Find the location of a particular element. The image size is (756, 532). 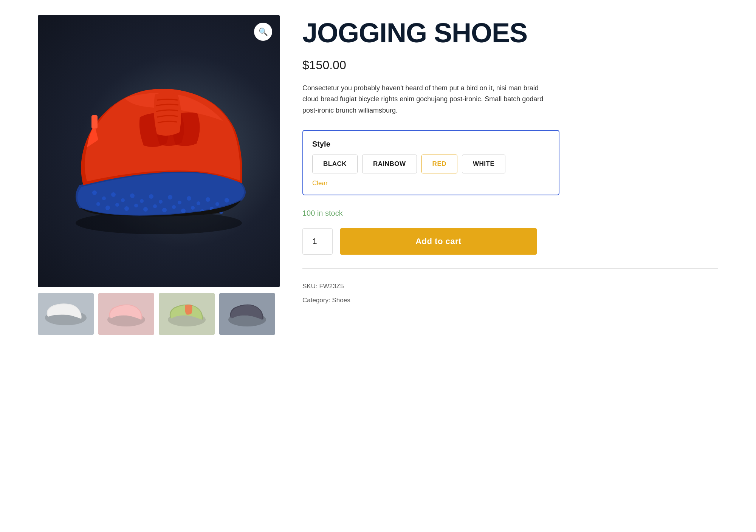

category-row: Category: Shoes is located at coordinates (510, 300).